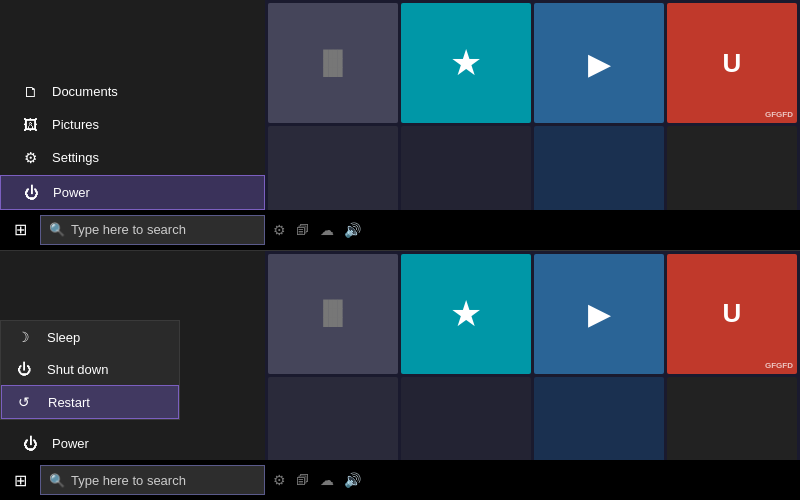 The width and height of the screenshot is (800, 500). What do you see at coordinates (466, 314) in the screenshot?
I see `tile-star-b: ★` at bounding box center [466, 314].